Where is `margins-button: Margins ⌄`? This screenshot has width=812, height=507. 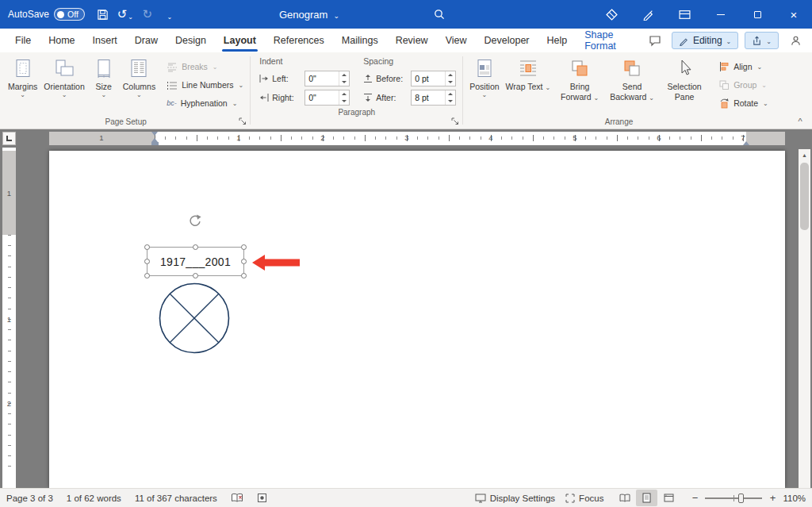 margins-button: Margins ⌄ is located at coordinates (22, 76).